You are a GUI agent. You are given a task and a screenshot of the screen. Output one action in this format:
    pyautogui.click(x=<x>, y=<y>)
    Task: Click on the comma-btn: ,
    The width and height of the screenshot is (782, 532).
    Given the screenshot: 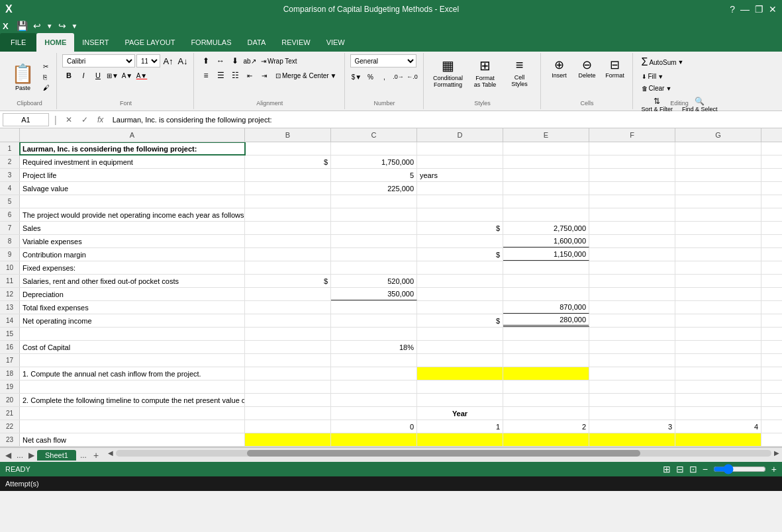 What is the action you would take?
    pyautogui.click(x=385, y=77)
    